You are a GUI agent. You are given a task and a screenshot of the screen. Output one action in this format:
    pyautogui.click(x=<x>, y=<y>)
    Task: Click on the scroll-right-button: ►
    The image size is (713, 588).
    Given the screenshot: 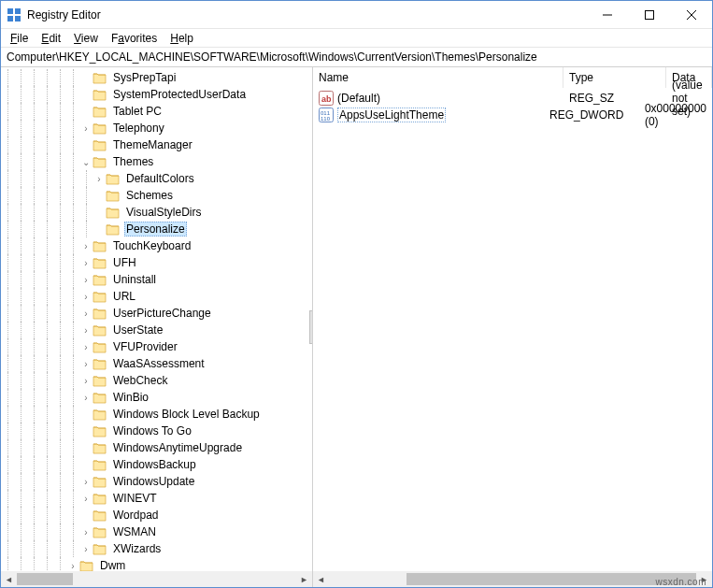 What is the action you would take?
    pyautogui.click(x=305, y=580)
    